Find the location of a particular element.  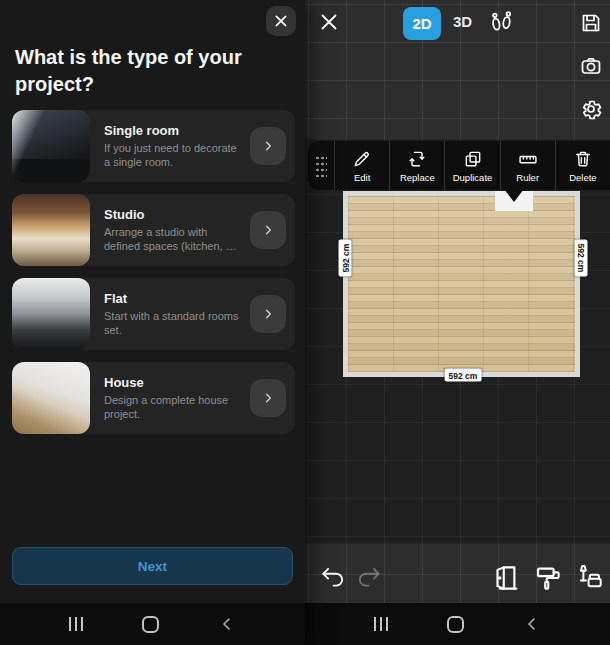

undo-icon is located at coordinates (333, 577).